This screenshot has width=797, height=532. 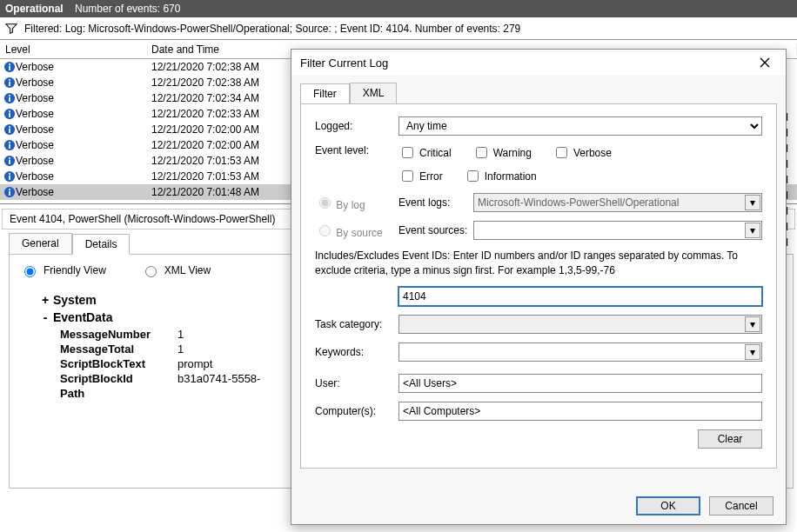 What do you see at coordinates (345, 63) in the screenshot?
I see `dialog-title: Filter Current Log` at bounding box center [345, 63].